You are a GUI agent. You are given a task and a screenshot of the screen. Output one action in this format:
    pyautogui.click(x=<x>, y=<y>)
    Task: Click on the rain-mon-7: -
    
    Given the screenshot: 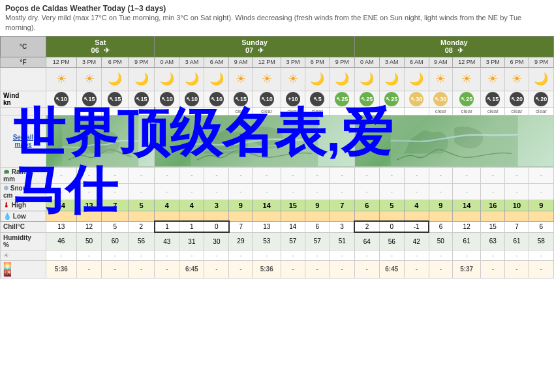 What is the action you would take?
    pyautogui.click(x=541, y=175)
    